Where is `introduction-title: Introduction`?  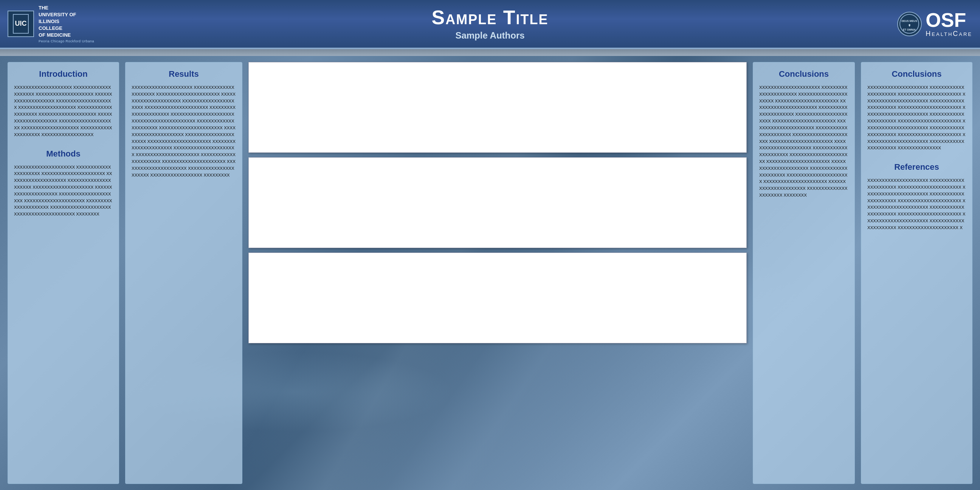
introduction-title: Introduction is located at coordinates (63, 74).